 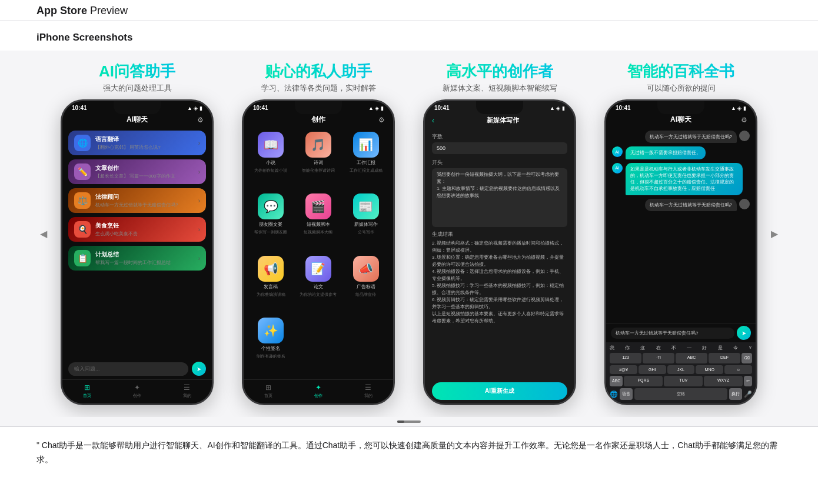 What do you see at coordinates (681, 120) in the screenshot?
I see `phone4-app-header: AI聊天 ⚙` at bounding box center [681, 120].